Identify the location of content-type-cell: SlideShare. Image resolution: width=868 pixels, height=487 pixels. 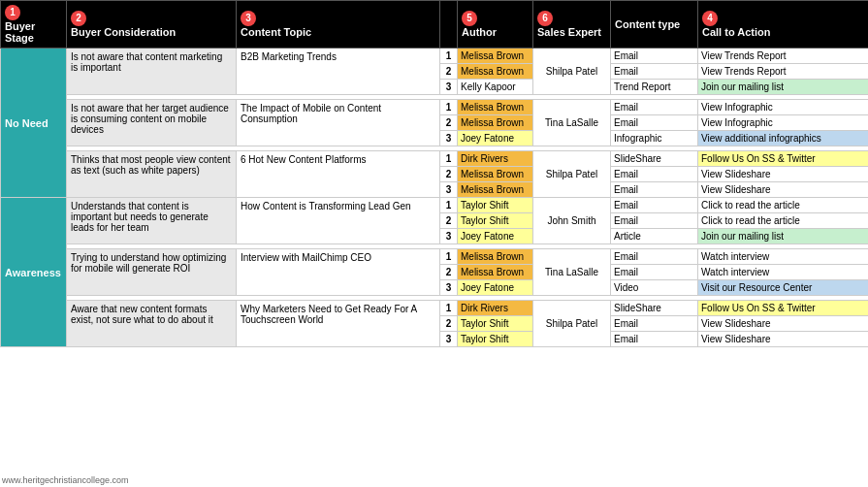
(655, 308).